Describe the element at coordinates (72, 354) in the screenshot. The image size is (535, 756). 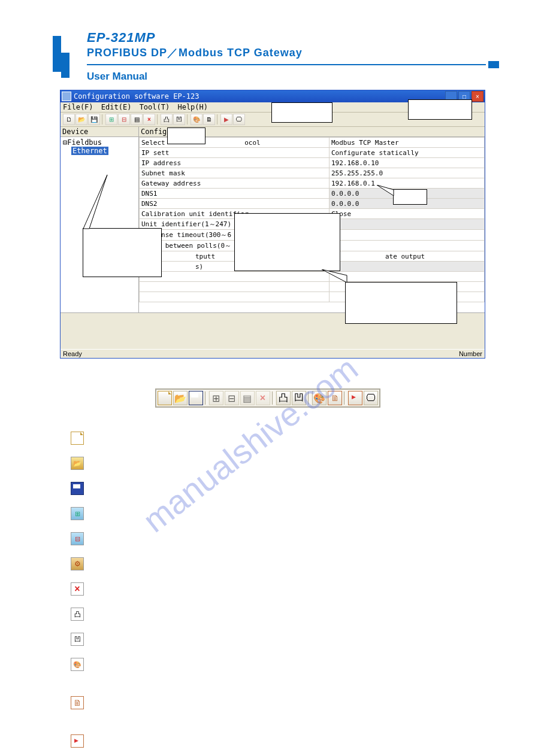
I see `status-text: Ready` at that location.